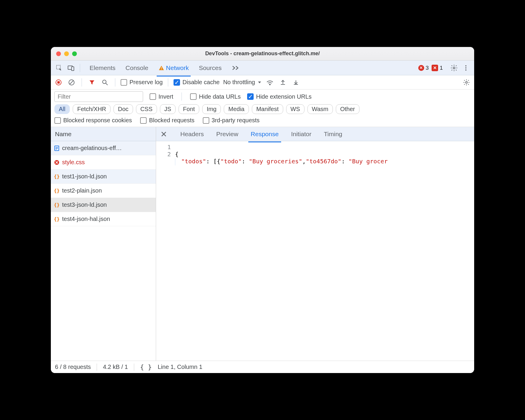 Image resolution: width=525 pixels, height=420 pixels. Describe the element at coordinates (320, 109) in the screenshot. I see `type-chip-wasm: Wasm` at that location.